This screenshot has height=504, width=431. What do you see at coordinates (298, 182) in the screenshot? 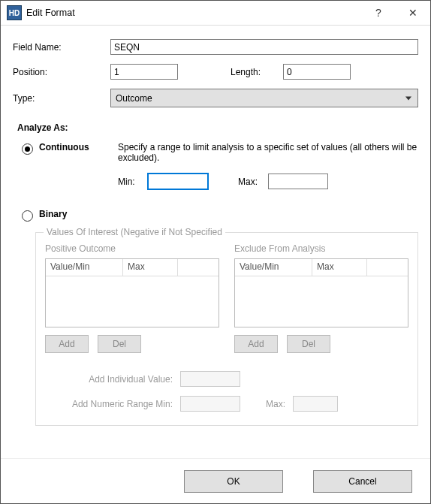
I see `max-input` at bounding box center [298, 182].